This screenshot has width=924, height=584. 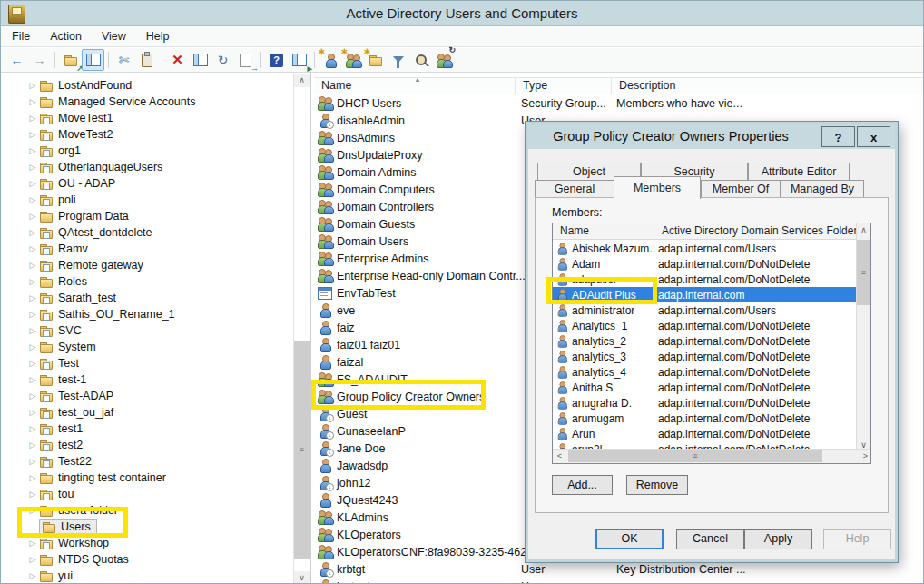 I want to click on member-row: arumugam adap.internal.com/DoNotDelete, so click(x=706, y=418).